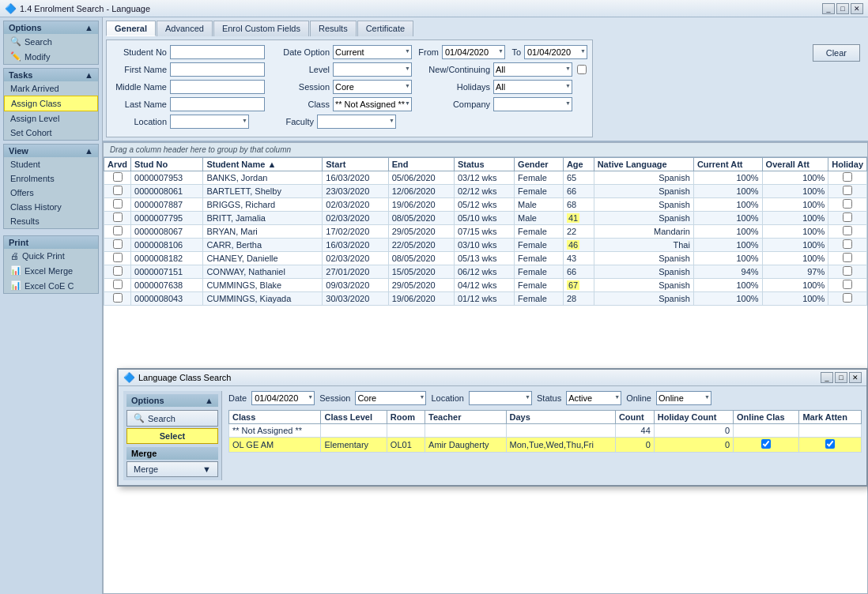  What do you see at coordinates (51, 207) in the screenshot?
I see `class-history-item: Class History` at bounding box center [51, 207].